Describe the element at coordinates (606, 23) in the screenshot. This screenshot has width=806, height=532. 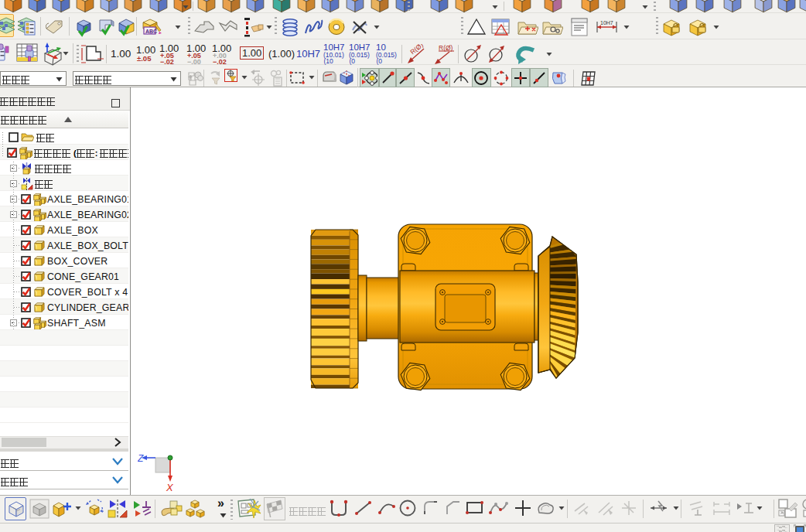
I see `svg-text: 10H7` at that location.